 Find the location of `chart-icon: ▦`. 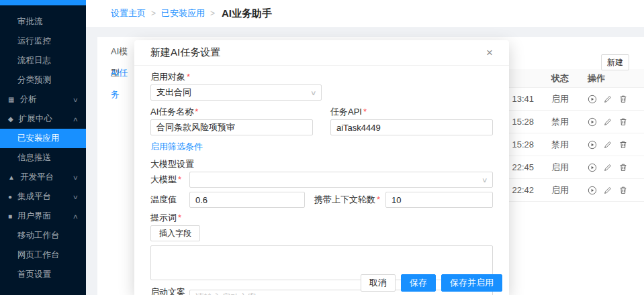

chart-icon: ▦ is located at coordinates (11, 100).